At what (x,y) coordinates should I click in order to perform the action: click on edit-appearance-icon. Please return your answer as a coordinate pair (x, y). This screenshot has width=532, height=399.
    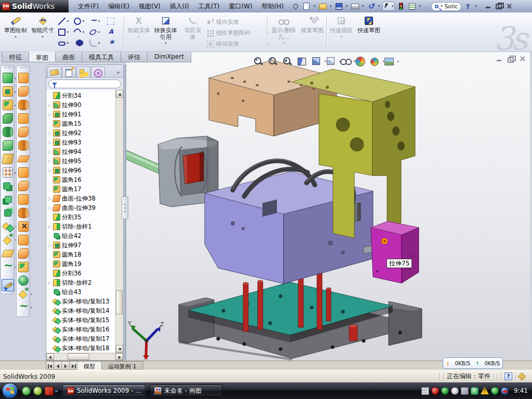
    Looking at the image, I should click on (360, 61).